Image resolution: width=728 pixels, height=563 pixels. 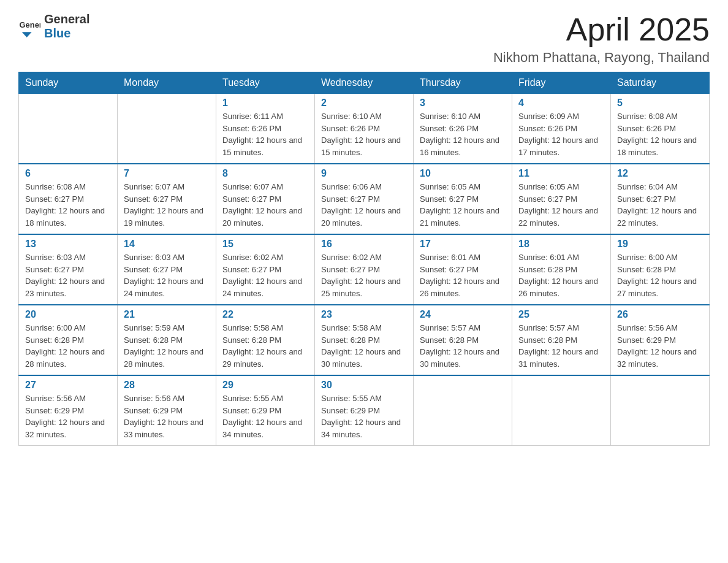 What do you see at coordinates (69, 199) in the screenshot?
I see `calendar-cell: 6Sunrise: 6:08 AMSunset: 6:27 PMDaylight…` at bounding box center [69, 199].